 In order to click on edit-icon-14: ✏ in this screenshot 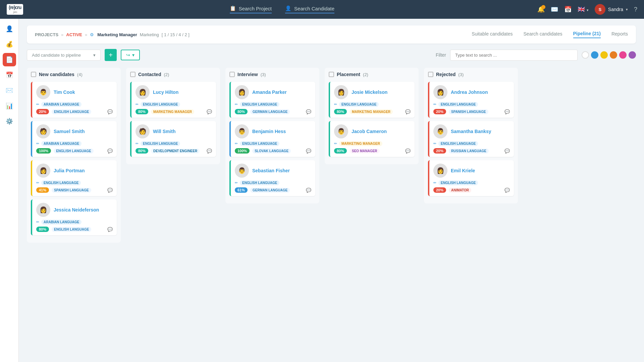, I will do `click(435, 183)`.